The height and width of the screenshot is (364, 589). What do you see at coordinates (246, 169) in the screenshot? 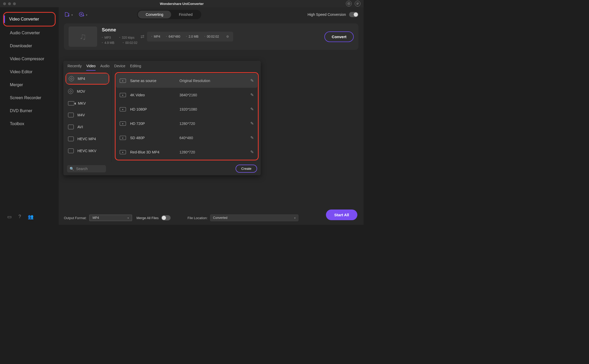
I see `create-button: Create` at bounding box center [246, 169].